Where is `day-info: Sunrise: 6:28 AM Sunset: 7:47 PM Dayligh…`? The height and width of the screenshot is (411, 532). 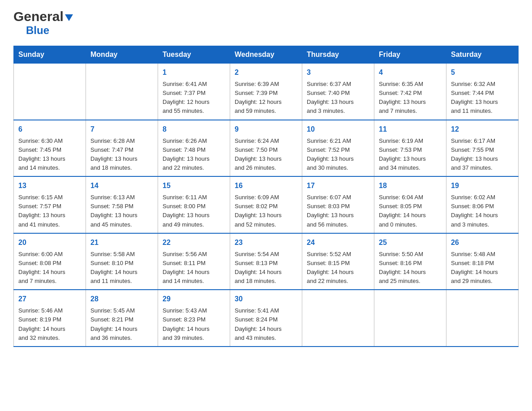
day-info: Sunrise: 6:28 AM Sunset: 7:47 PM Dayligh… is located at coordinates (122, 155).